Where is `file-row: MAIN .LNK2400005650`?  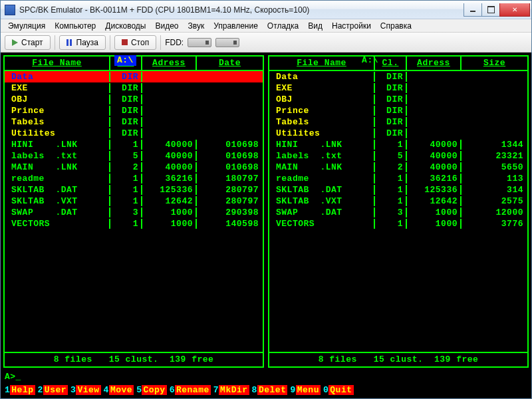 file-row: MAIN .LNK2400005650 is located at coordinates (398, 168).